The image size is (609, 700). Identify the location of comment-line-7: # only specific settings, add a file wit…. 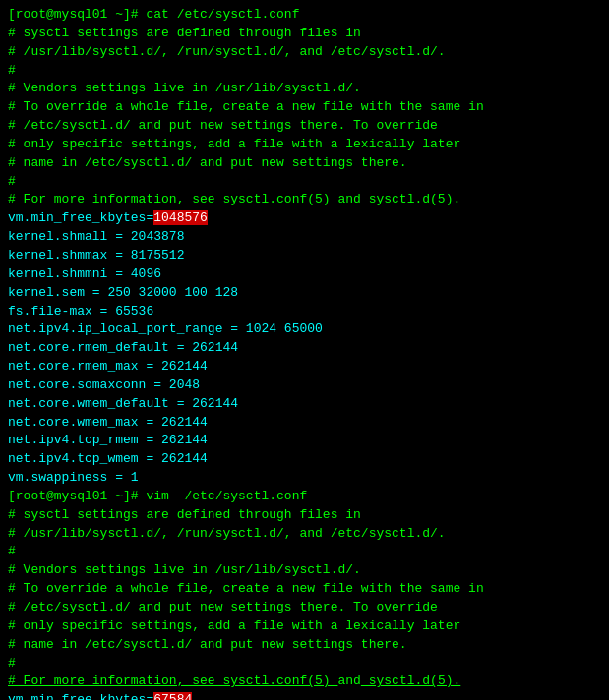
(305, 146).